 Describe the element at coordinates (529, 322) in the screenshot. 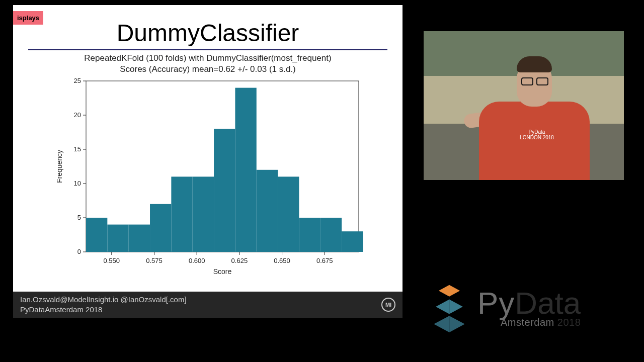

I see `logo-sub-city: Amsterdam` at that location.